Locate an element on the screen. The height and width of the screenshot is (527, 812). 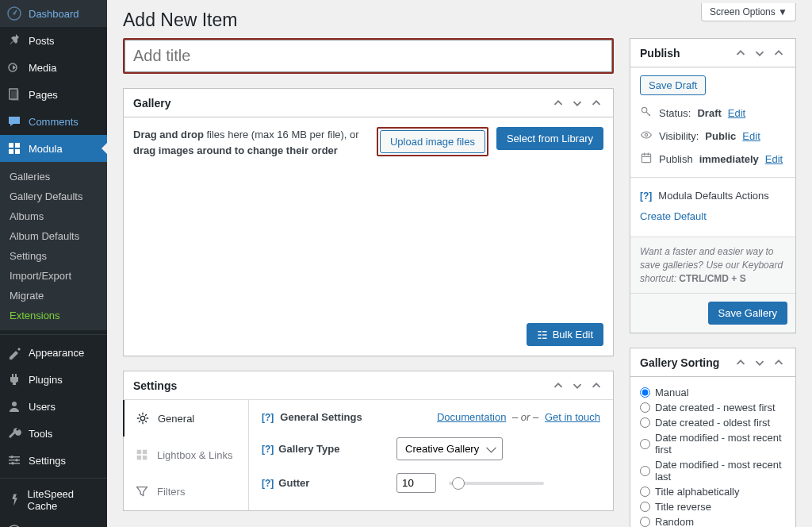
sidebar-item-plugins: Plugins is located at coordinates (54, 379).